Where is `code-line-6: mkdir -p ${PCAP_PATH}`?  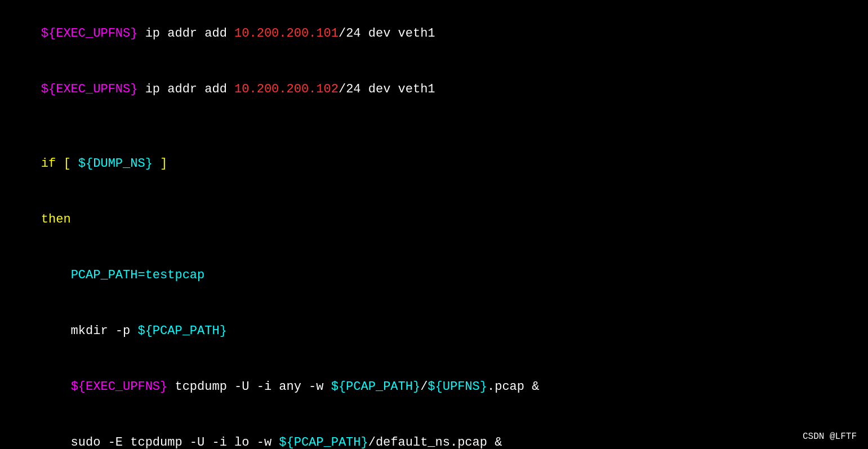 code-line-6: mkdir -p ${PCAP_PATH} is located at coordinates (434, 331).